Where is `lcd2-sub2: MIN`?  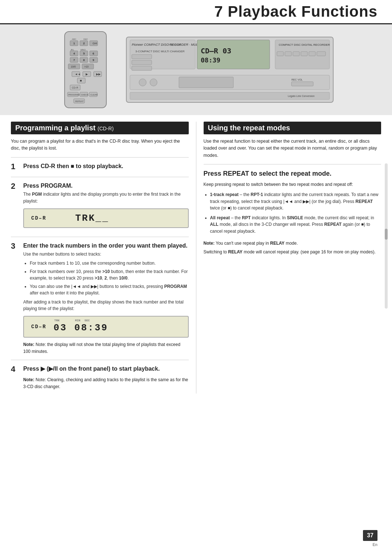
lcd2-sub2: MIN is located at coordinates (78, 320).